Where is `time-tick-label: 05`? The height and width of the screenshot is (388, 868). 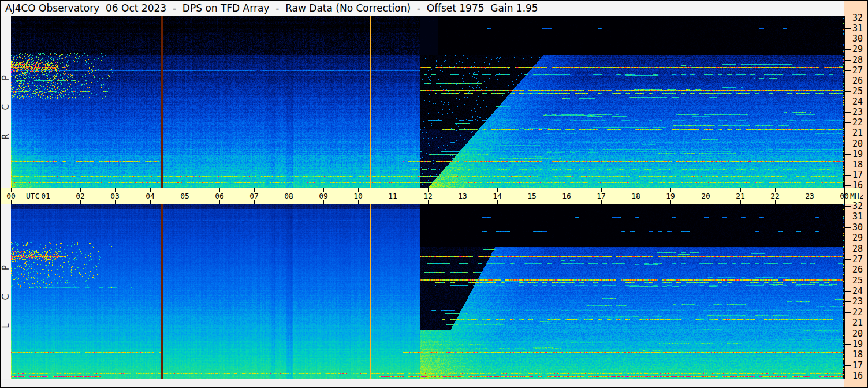
time-tick-label: 05 is located at coordinates (185, 196).